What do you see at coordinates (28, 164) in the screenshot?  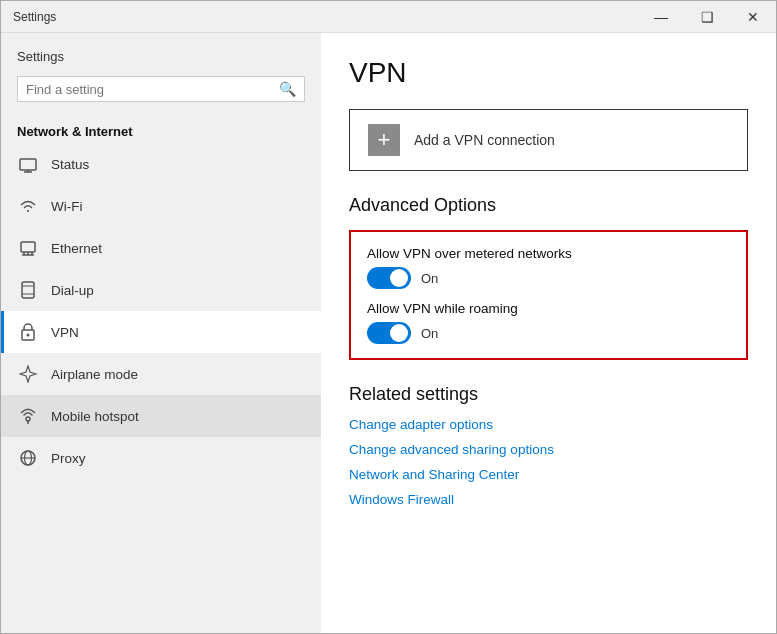 I see `status-icon` at bounding box center [28, 164].